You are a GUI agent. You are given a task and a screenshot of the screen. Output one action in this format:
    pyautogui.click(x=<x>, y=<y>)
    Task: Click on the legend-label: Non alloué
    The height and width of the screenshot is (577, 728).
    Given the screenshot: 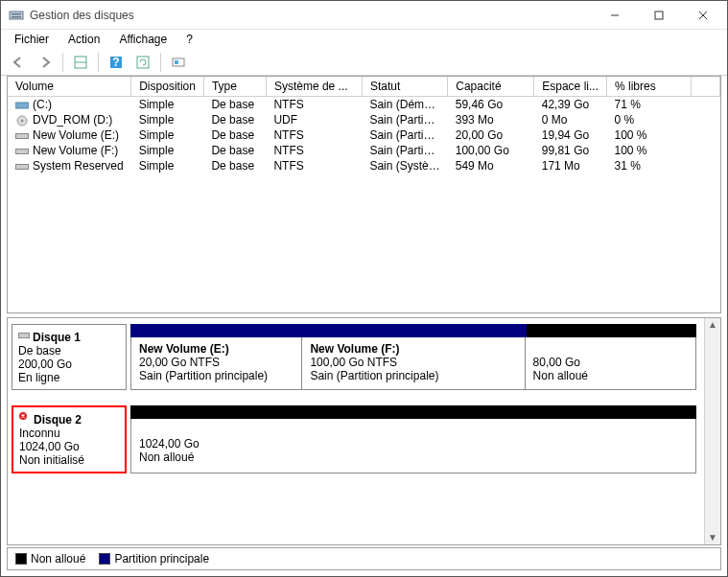 What is the action you would take?
    pyautogui.click(x=58, y=559)
    